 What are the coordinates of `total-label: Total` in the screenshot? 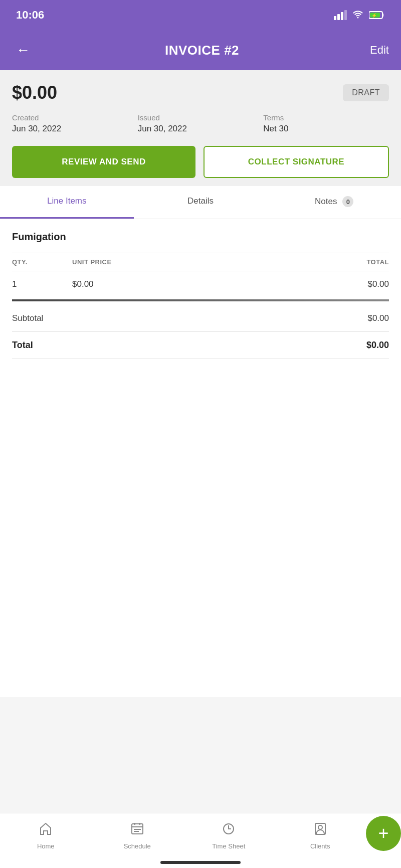 It's located at (23, 345).